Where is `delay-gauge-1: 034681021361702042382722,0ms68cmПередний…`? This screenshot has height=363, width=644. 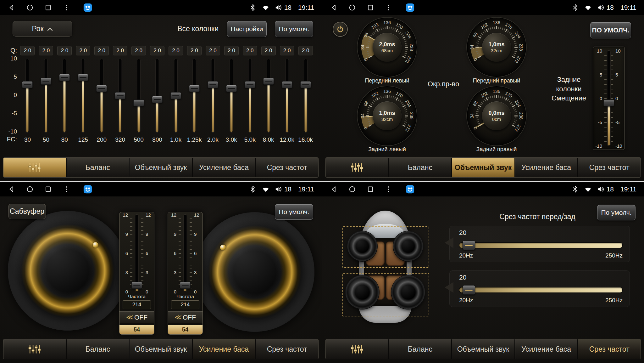
delay-gauge-1: 034681021361702042382722,0ms68cmПередний… is located at coordinates (387, 47).